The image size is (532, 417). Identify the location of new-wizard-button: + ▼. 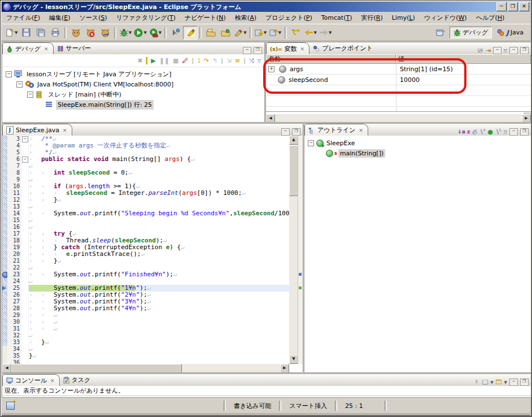
(11, 33).